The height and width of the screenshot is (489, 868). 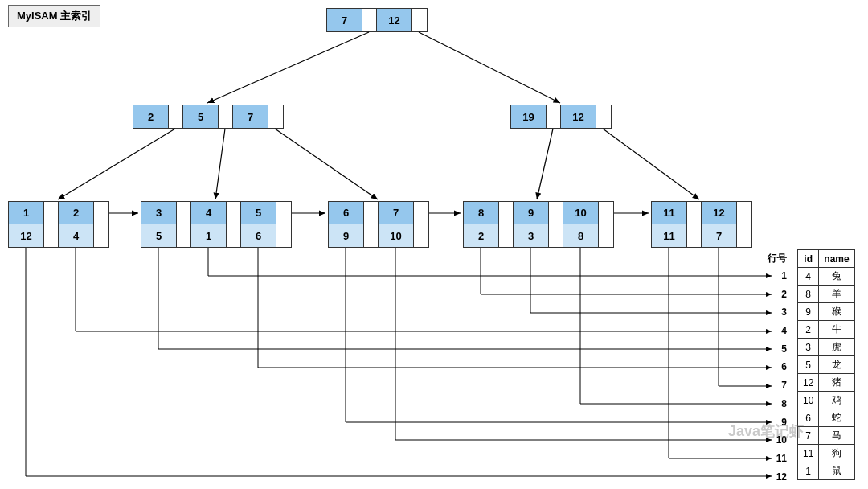 What do you see at coordinates (809, 454) in the screenshot?
I see `id-cell: 11` at bounding box center [809, 454].